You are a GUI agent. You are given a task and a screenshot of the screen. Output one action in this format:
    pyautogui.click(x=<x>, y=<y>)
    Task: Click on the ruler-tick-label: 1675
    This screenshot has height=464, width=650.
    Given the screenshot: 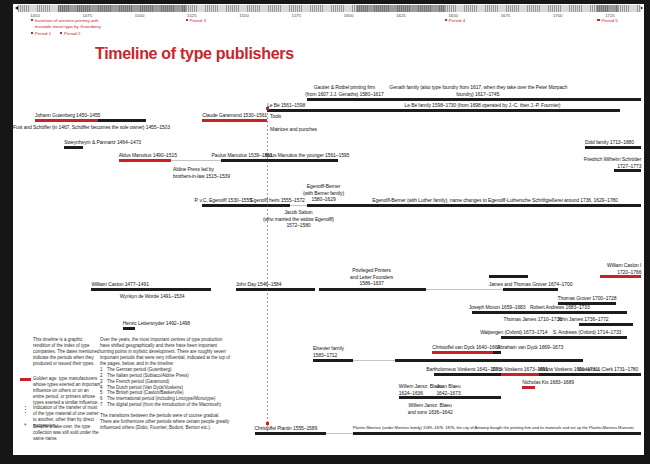 What is the action you would take?
    pyautogui.click(x=506, y=16)
    